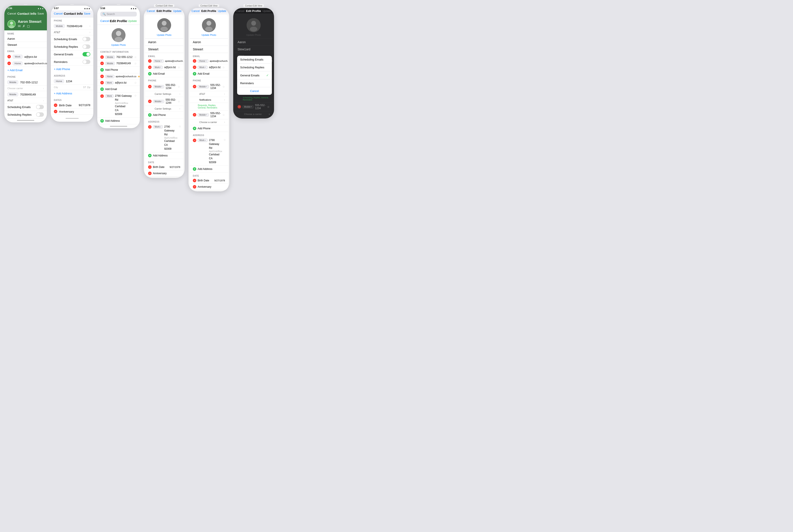  What do you see at coordinates (195, 180) in the screenshot?
I see `remove-birth-5: −` at bounding box center [195, 180].